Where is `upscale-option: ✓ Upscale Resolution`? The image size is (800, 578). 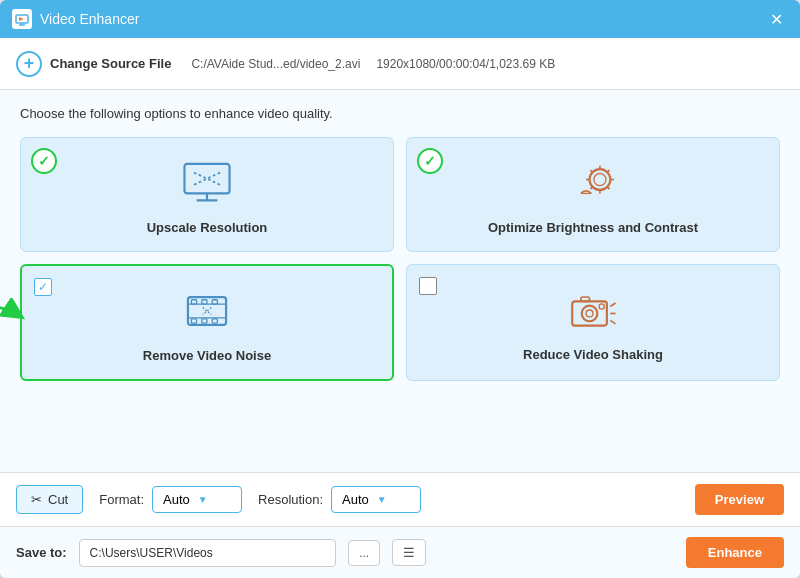 upscale-option: ✓ Upscale Resolution is located at coordinates (207, 194).